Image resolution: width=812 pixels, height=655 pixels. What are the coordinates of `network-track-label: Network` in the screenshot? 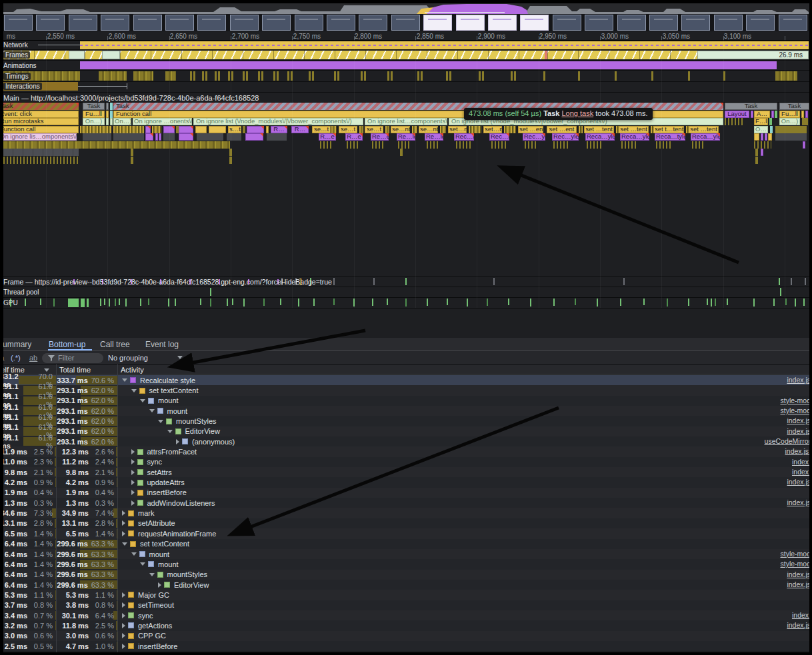 It's located at (16, 45).